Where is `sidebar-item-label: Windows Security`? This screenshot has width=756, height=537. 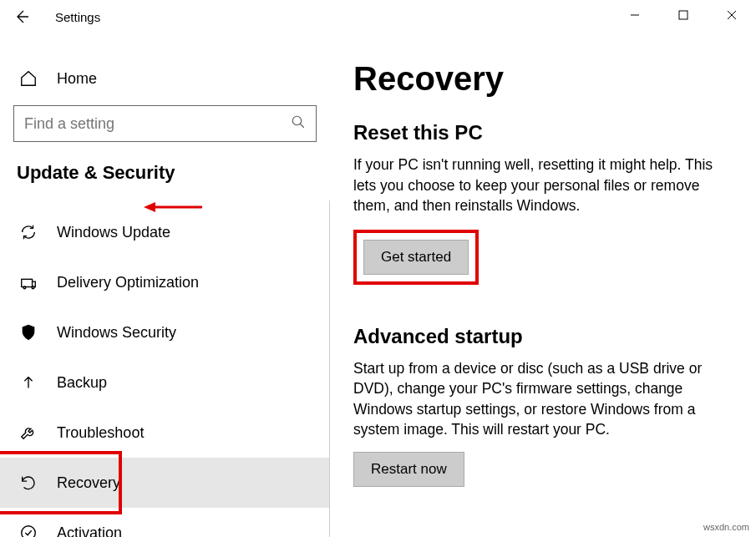 sidebar-item-label: Windows Security is located at coordinates (117, 332).